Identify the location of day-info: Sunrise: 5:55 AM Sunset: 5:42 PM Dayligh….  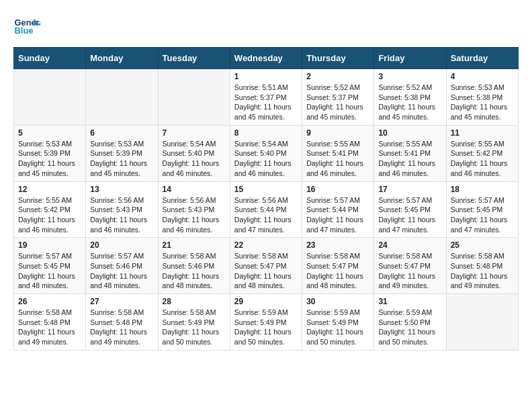
(482, 158).